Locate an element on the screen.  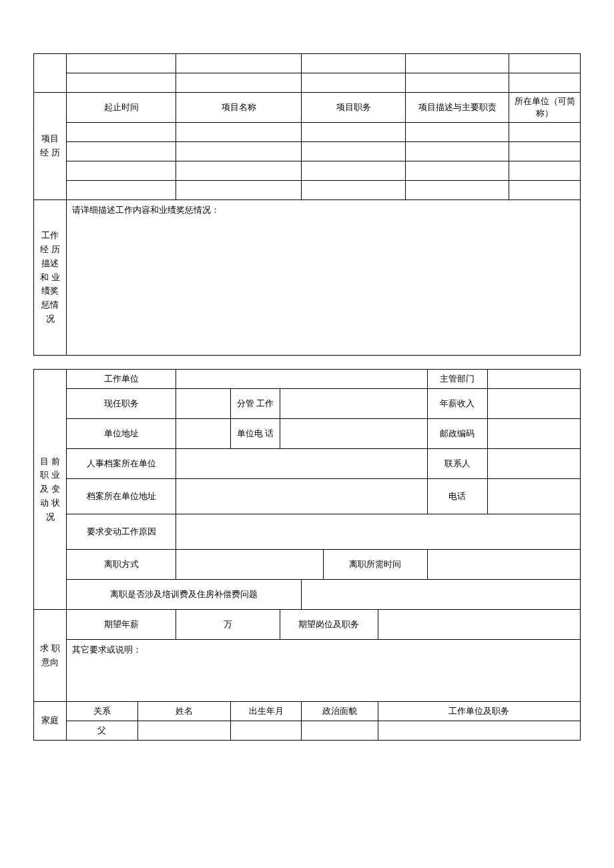
input-father-workposition is located at coordinates (479, 731).